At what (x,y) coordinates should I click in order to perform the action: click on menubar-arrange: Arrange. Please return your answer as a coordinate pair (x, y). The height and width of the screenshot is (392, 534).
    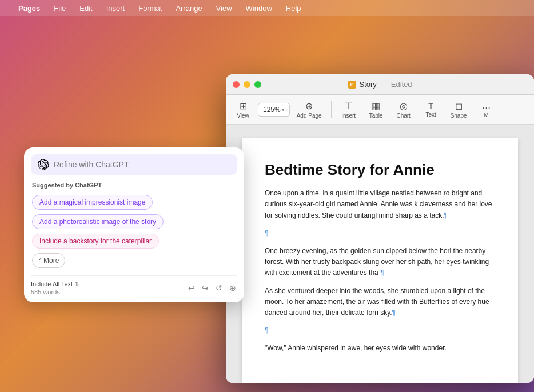
    Looking at the image, I should click on (189, 8).